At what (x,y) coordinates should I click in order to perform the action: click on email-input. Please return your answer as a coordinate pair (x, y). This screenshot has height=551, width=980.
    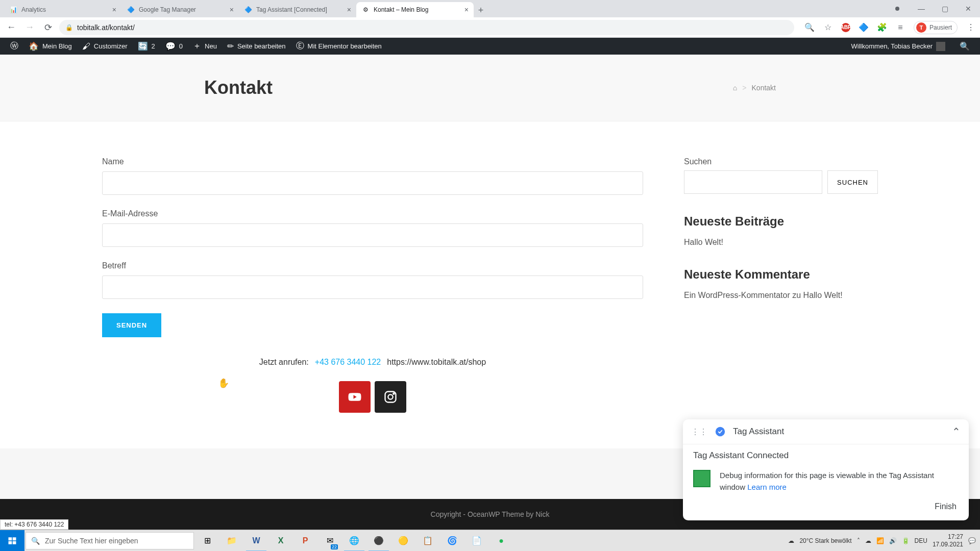
    Looking at the image, I should click on (373, 235).